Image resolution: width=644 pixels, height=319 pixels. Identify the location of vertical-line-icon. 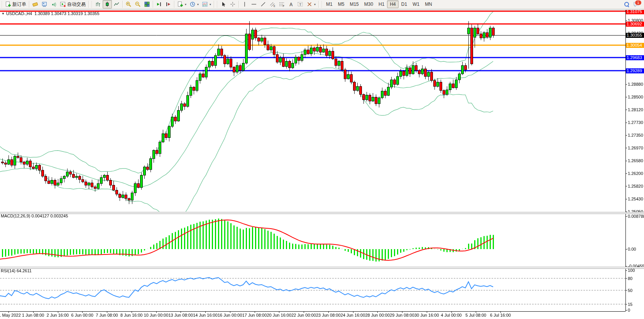
(245, 4).